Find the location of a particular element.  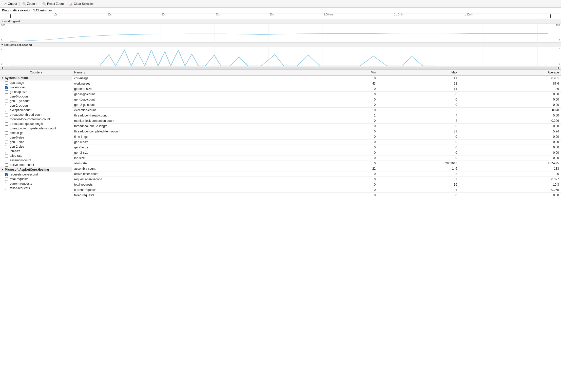

working-set-collapse-icon: ▼ is located at coordinates (2, 21).